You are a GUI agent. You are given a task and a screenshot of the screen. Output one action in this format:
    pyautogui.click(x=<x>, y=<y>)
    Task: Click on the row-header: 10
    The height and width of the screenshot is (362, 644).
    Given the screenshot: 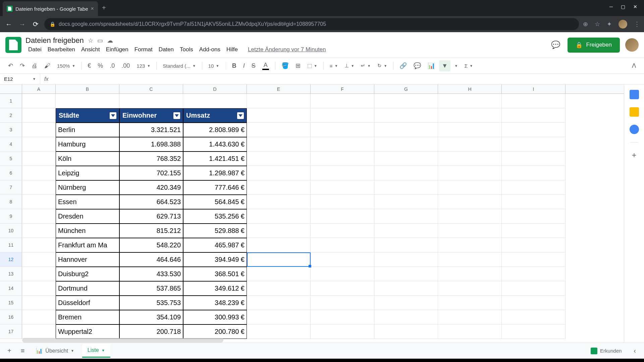 What is the action you would take?
    pyautogui.click(x=11, y=231)
    